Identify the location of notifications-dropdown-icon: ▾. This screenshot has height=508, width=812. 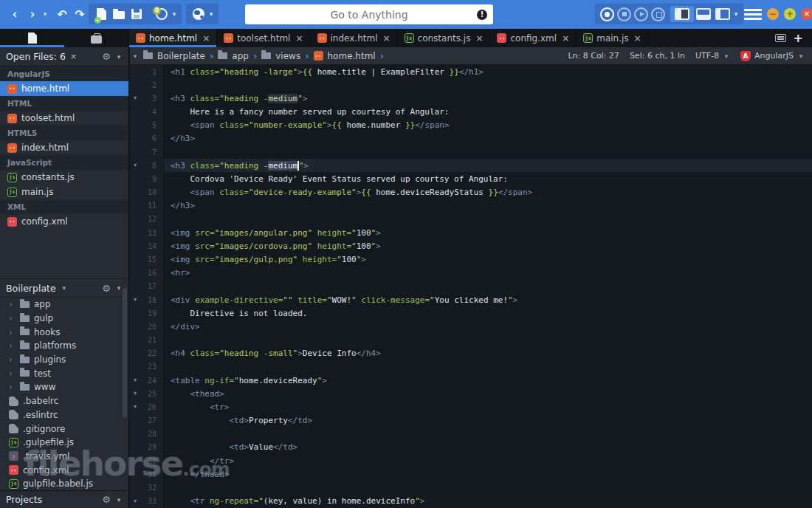
(174, 14).